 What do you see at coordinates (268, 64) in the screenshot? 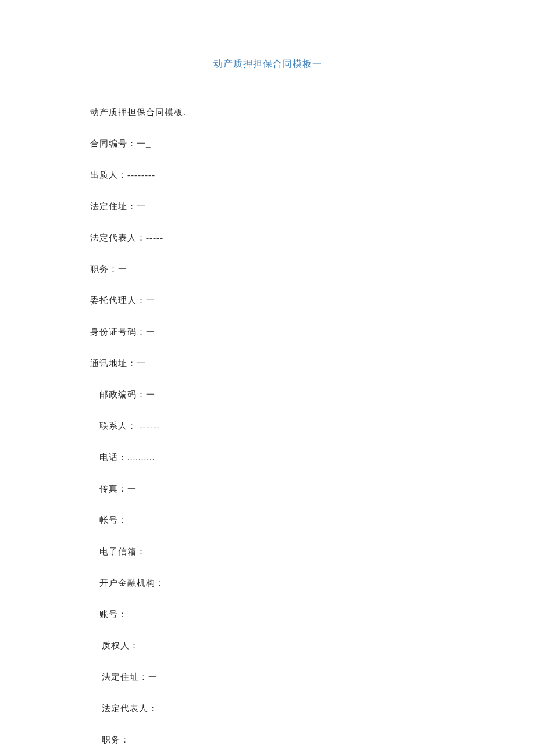
I see `document-title: 动产质押担保合同模板一` at bounding box center [268, 64].